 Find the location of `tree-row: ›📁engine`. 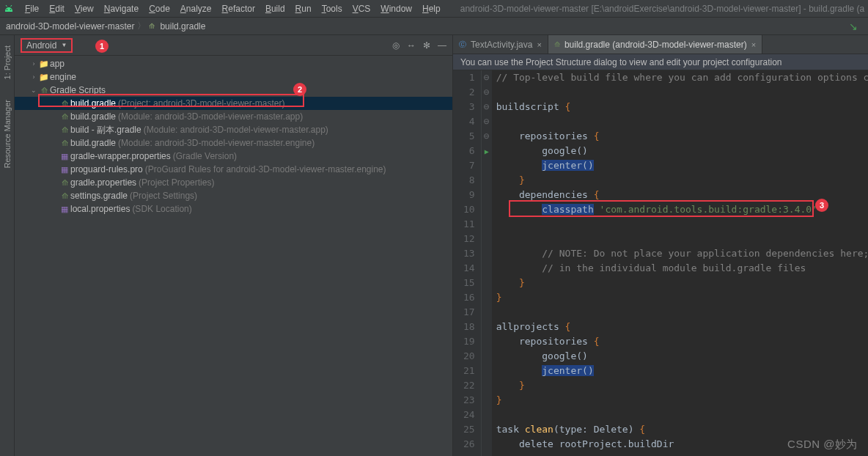

tree-row: ›📁engine is located at coordinates (233, 77).